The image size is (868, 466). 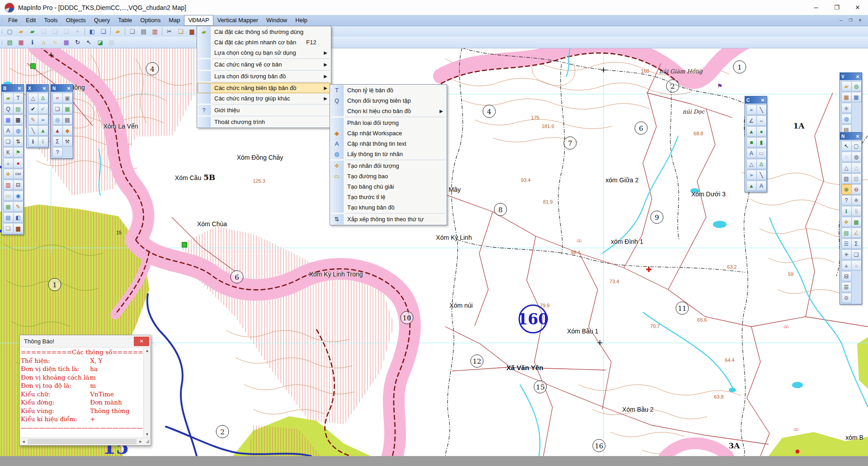 I want to click on copy-pages-icon: ❏, so click(x=181, y=31).